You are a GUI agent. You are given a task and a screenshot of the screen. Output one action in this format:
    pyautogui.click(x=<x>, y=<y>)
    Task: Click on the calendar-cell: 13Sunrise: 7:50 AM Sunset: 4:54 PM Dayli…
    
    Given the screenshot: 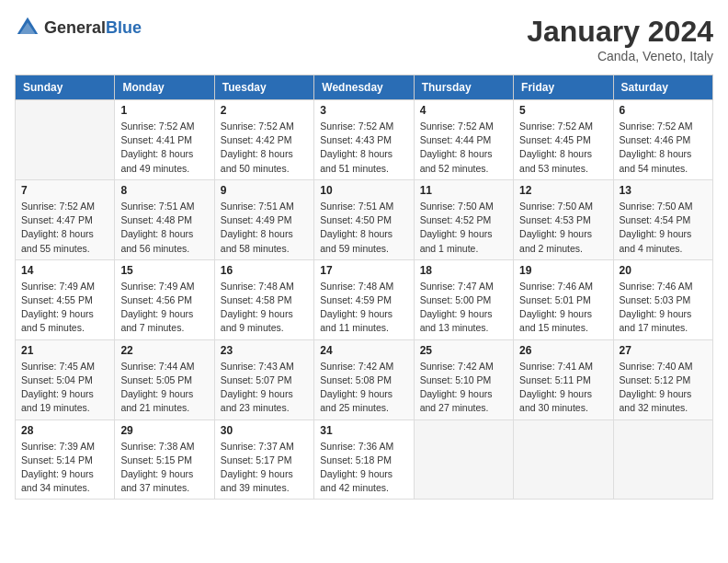 What is the action you would take?
    pyautogui.click(x=663, y=219)
    